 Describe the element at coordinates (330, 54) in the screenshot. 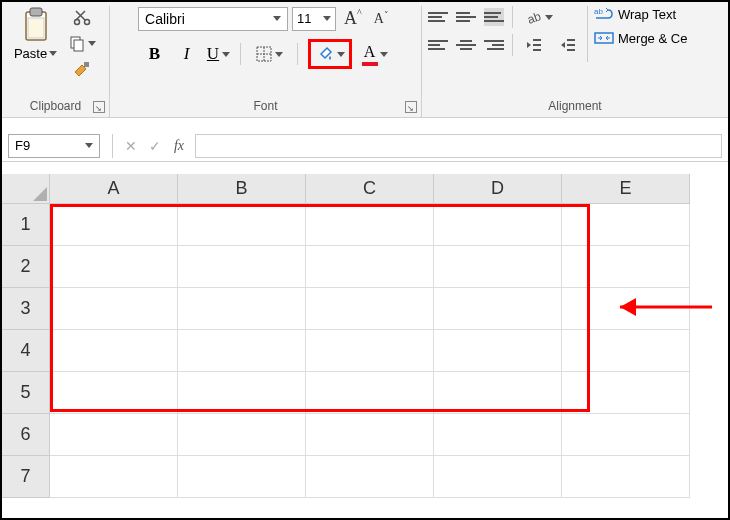

I see `fill-color-button` at that location.